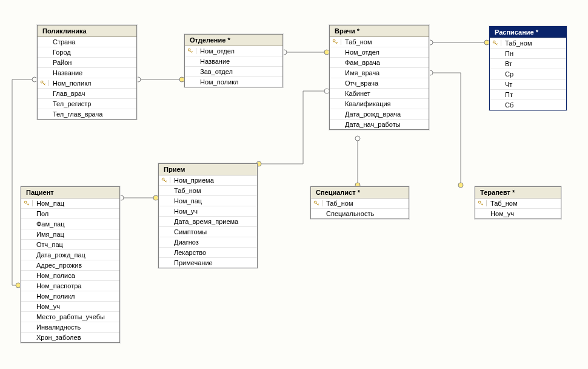 The image size is (588, 369). What do you see at coordinates (208, 221) in the screenshot?
I see `column-row: Дата_время_приема` at bounding box center [208, 221].